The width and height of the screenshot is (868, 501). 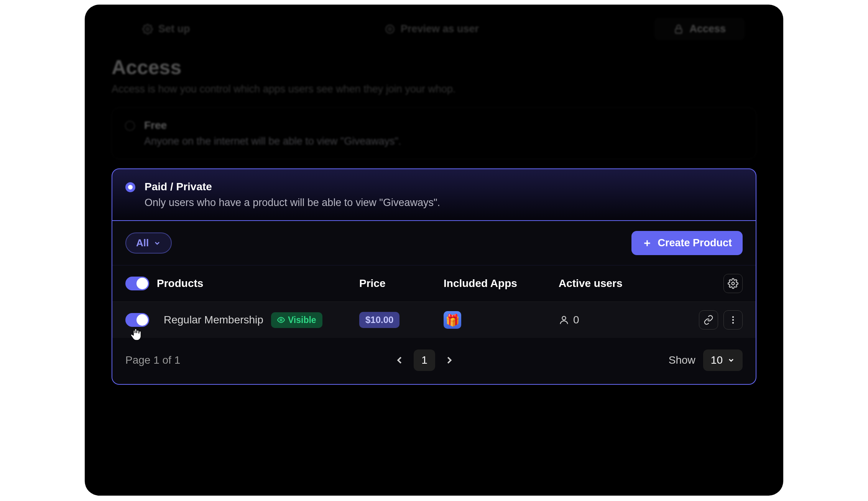 I want to click on price-badge: $10.00, so click(x=380, y=320).